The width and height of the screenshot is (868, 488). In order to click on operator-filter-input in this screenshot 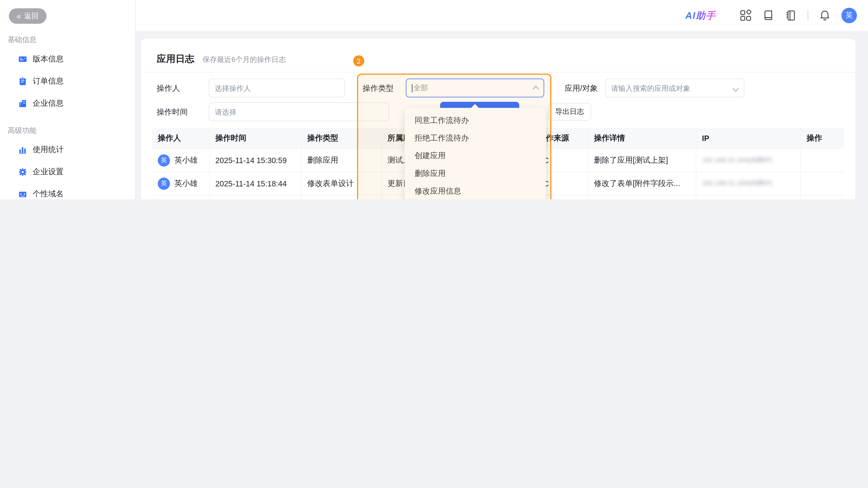, I will do `click(277, 88)`.